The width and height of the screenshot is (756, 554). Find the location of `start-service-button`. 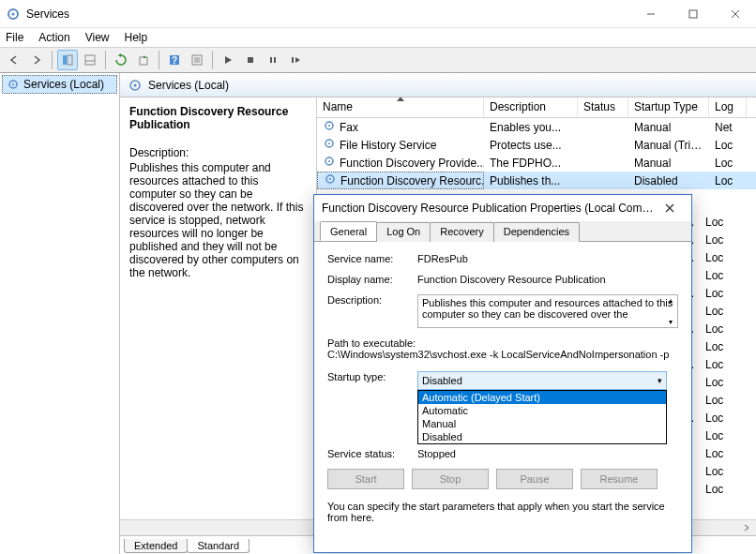

start-service-button is located at coordinates (228, 60).